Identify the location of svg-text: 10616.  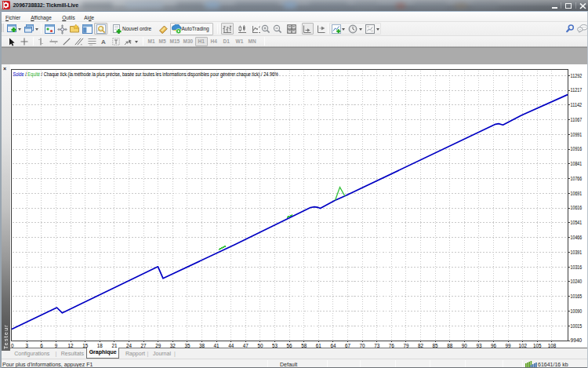
(577, 207).